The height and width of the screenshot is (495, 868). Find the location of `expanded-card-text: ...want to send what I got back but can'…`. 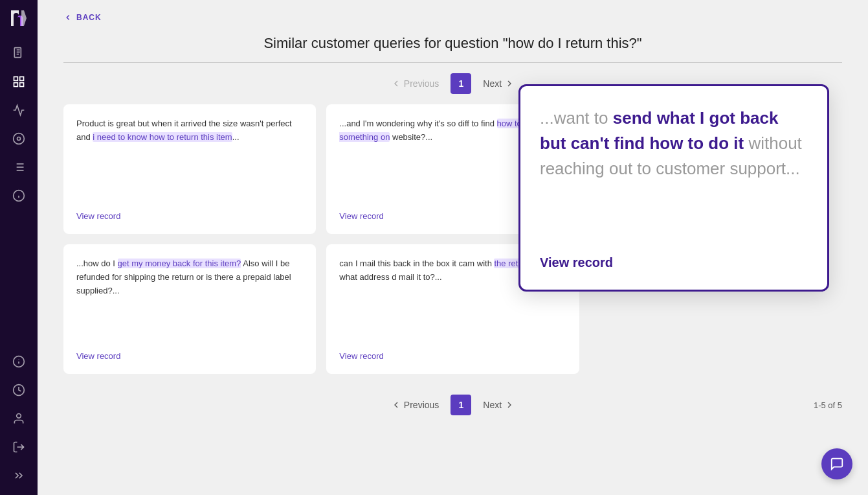

expanded-card-text: ...want to send what I got back but can'… is located at coordinates (674, 144).